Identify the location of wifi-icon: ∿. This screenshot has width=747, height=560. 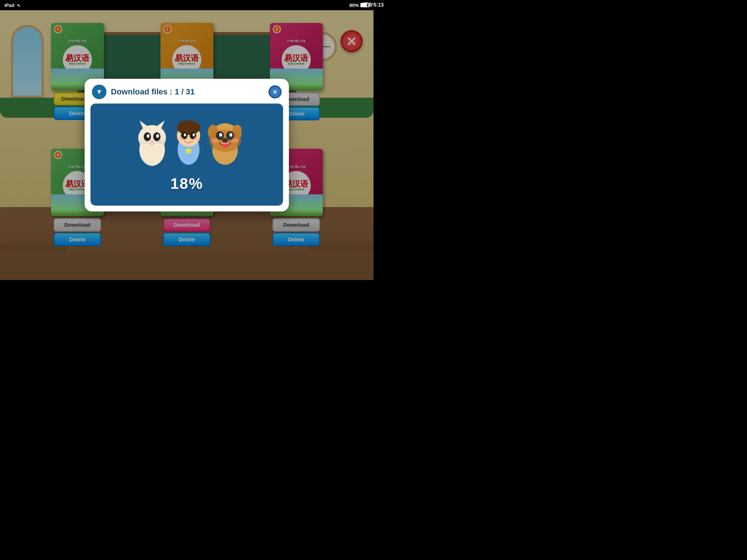
(18, 5).